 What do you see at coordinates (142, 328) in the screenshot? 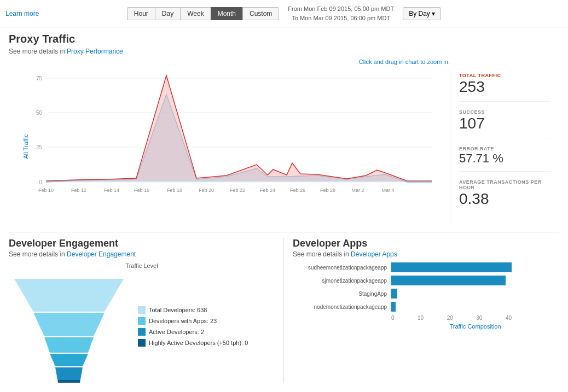
I see `funnel-container: Total Developers: 638 Developers with Ap…` at bounding box center [142, 328].